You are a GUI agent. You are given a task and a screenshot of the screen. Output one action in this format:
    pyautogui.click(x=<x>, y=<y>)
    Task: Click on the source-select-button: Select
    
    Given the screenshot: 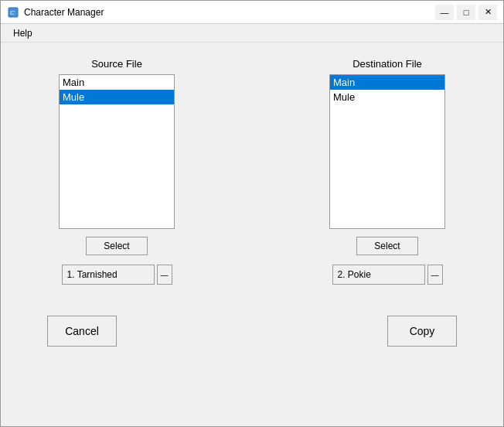 What is the action you would take?
    pyautogui.click(x=117, y=246)
    